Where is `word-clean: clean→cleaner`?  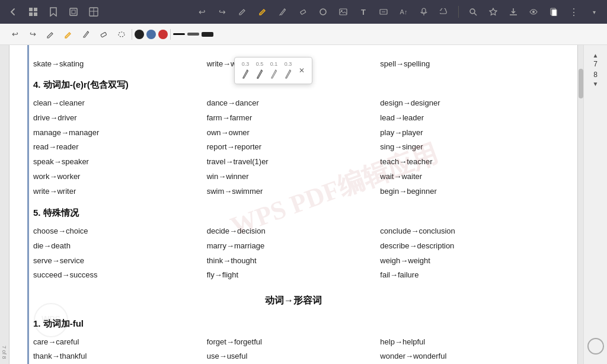
word-clean: clean→cleaner is located at coordinates (120, 103).